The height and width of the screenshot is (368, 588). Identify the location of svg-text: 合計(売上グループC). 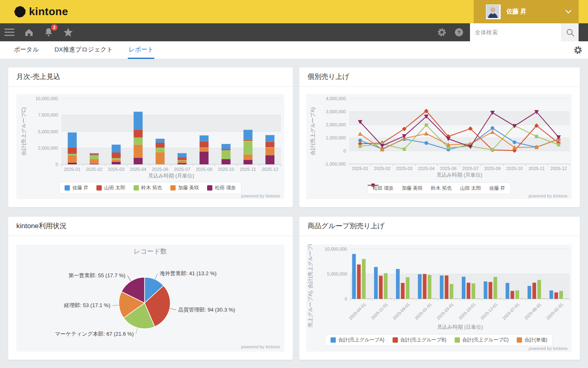
(24, 132).